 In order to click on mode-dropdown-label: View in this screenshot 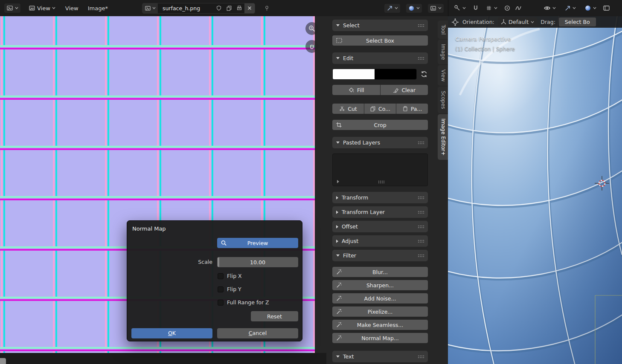, I will do `click(44, 9)`.